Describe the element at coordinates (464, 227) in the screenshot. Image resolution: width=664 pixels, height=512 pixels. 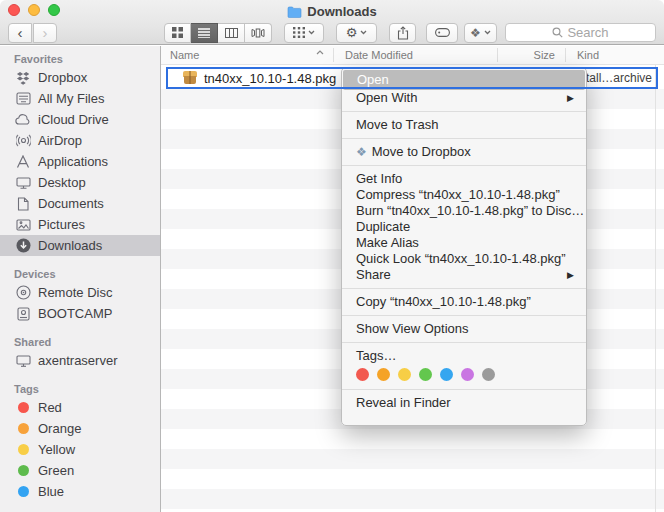
I see `menu-item-duplicate: Duplicate` at that location.